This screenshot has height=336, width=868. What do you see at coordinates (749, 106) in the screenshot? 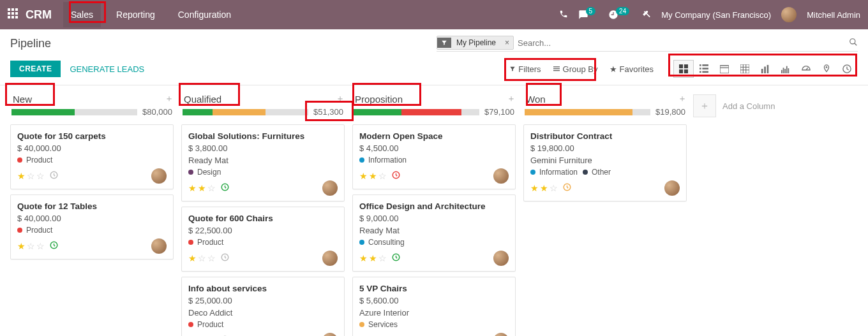
I see `add-column-label: Add a Column` at bounding box center [749, 106].